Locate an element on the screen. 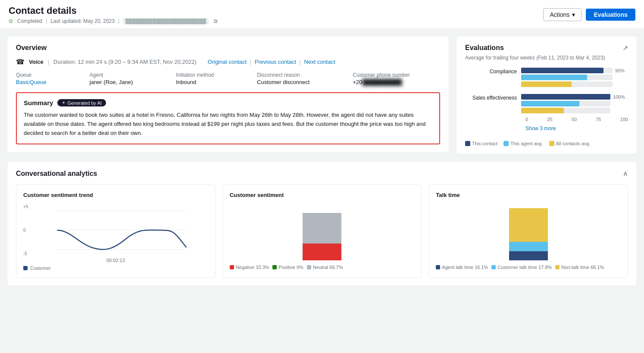  legend-agent-avg: This agent avg. is located at coordinates (523, 144).